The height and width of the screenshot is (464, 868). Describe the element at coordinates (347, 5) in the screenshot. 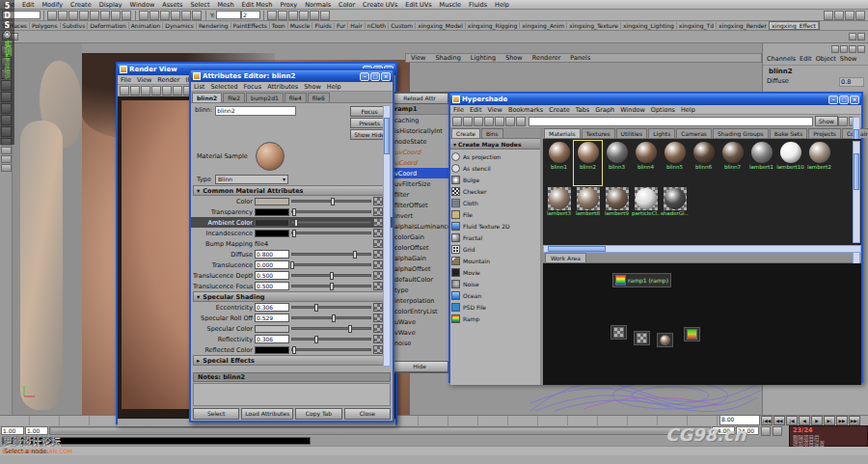

I see `menu-item: Color` at that location.